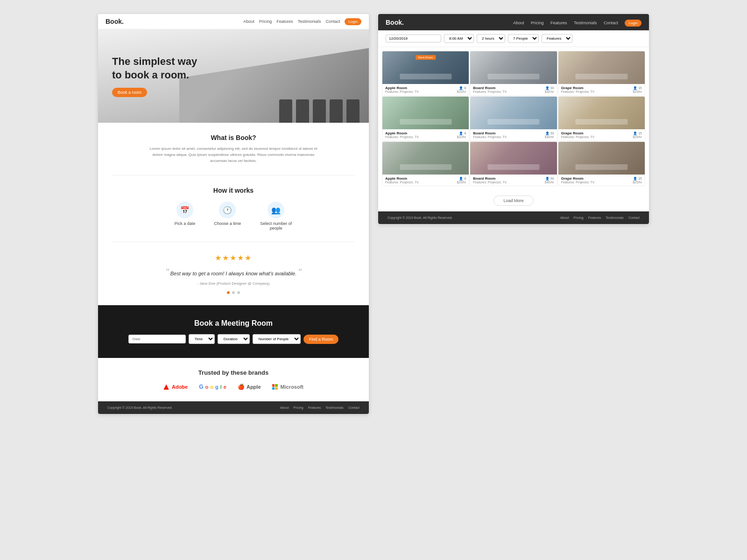 This screenshot has height=560, width=747. I want to click on room-card-3: Grape Room👤 15Features: Projector, TV$25…, so click(601, 73).